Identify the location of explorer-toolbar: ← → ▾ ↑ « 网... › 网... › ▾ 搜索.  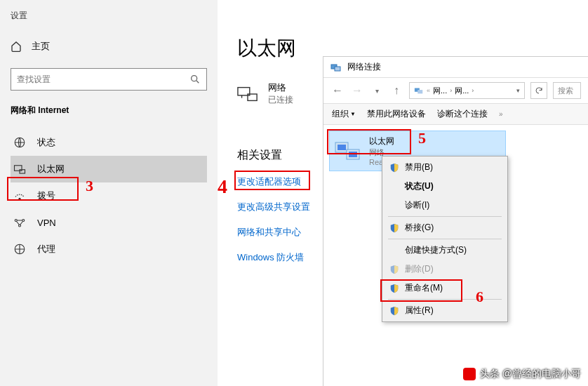
(456, 90).